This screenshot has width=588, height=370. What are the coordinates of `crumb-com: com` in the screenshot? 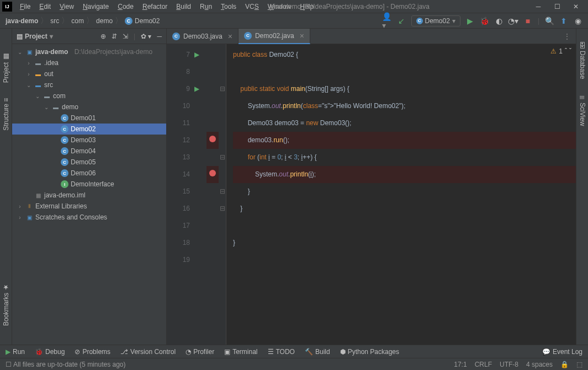 It's located at (77, 21).